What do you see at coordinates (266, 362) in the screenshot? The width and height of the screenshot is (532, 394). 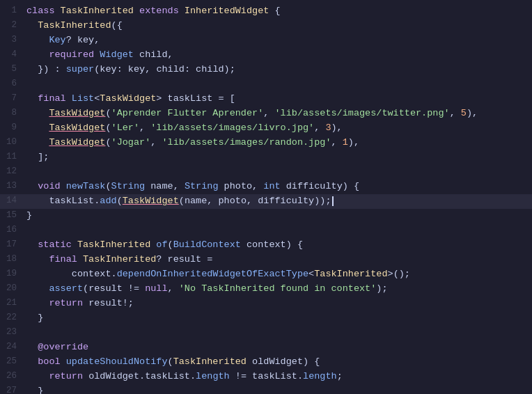 I see `line-25: 25 bool updateShouldNotify(TaskInherited…` at bounding box center [266, 362].